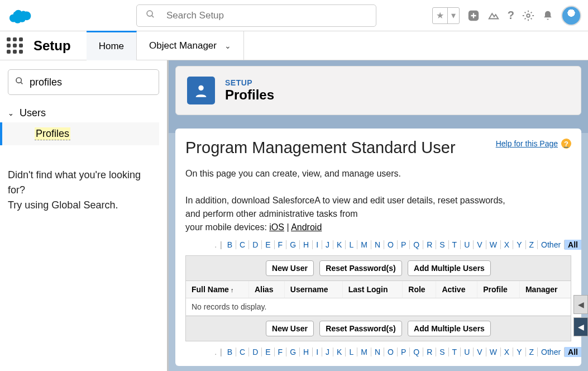 This screenshot has width=588, height=371. I want to click on chevron-down-icon: ⌄, so click(11, 113).